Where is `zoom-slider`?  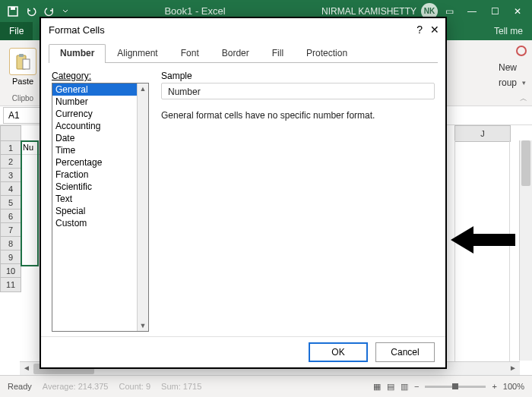 zoom-slider is located at coordinates (455, 387).